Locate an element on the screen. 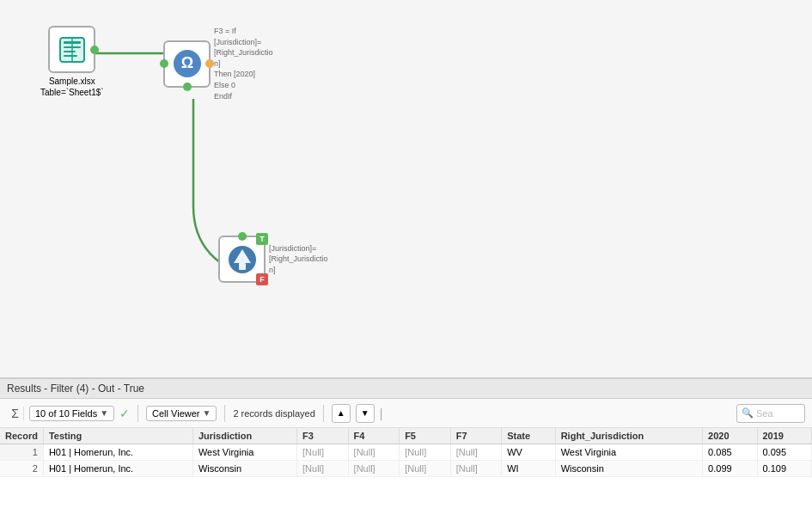 The image size is (812, 508). formula-node: Ω F3 = If[Jurisdiction]=[Right_Jurisdict… is located at coordinates (218, 64).